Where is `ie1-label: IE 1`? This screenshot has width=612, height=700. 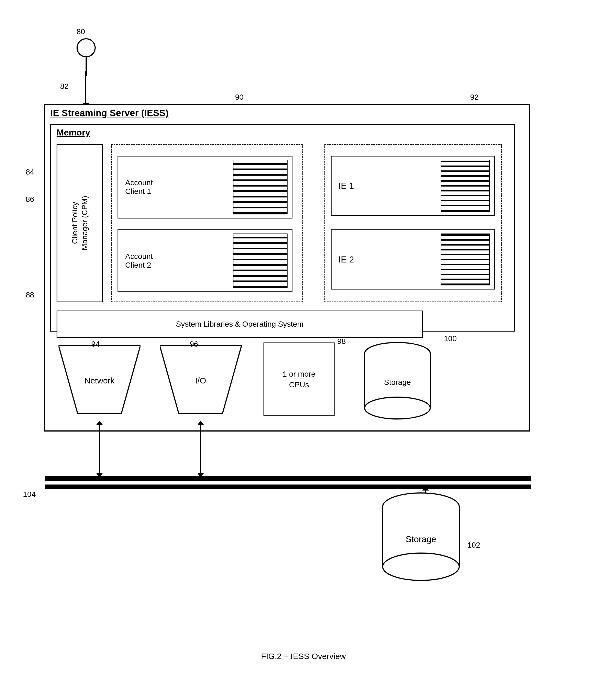 ie1-label: IE 1 is located at coordinates (388, 186).